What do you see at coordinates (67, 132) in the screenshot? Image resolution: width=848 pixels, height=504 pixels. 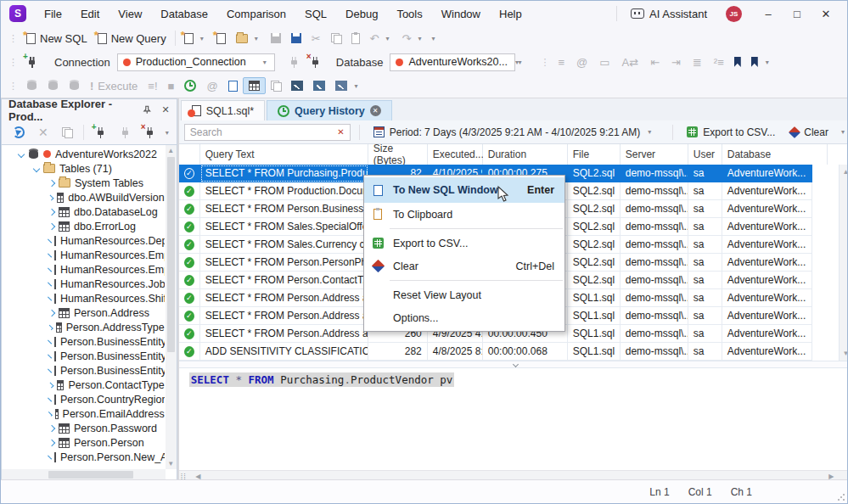 I see `duplicate-button` at bounding box center [67, 132].